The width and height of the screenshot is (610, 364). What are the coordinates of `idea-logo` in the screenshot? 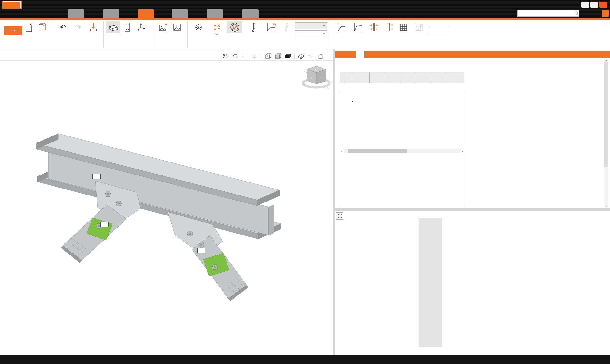 It's located at (12, 5).